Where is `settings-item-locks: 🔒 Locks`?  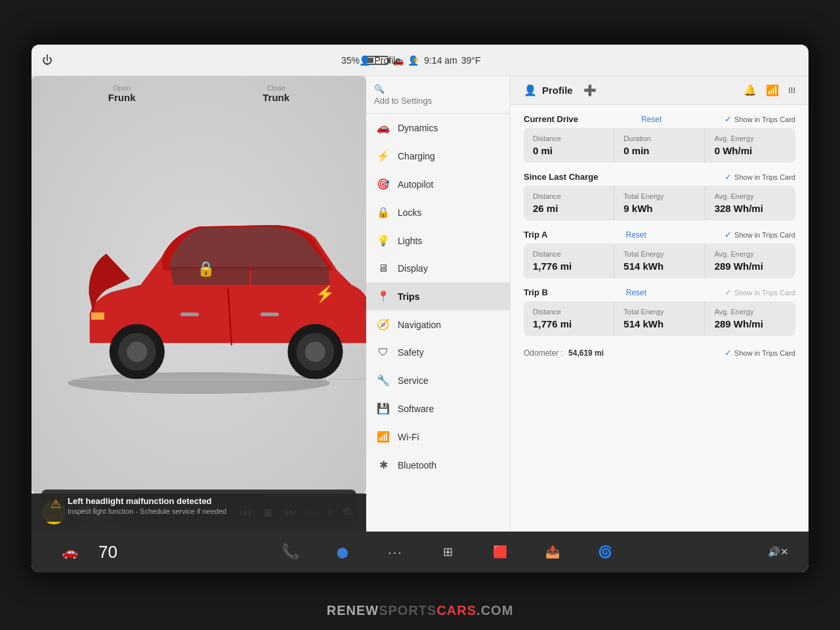
settings-item-locks: 🔒 Locks is located at coordinates (438, 213).